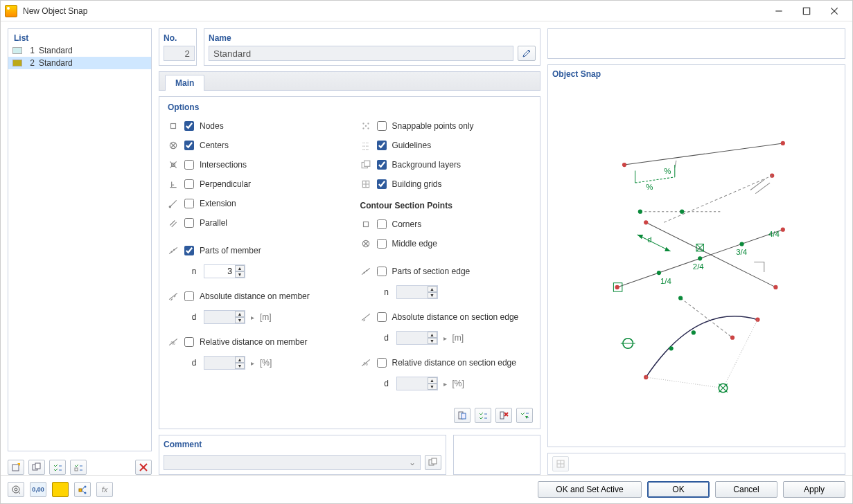 This screenshot has height=504, width=853. I want to click on tree-button, so click(82, 489).